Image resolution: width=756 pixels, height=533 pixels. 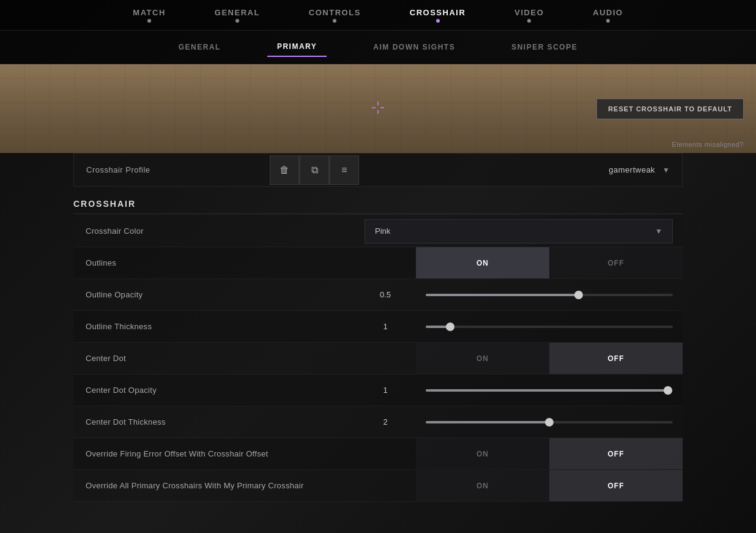 What do you see at coordinates (670, 109) in the screenshot?
I see `reset-crosshair-button: RESET CROSSHAIR TO DEFAULT` at bounding box center [670, 109].